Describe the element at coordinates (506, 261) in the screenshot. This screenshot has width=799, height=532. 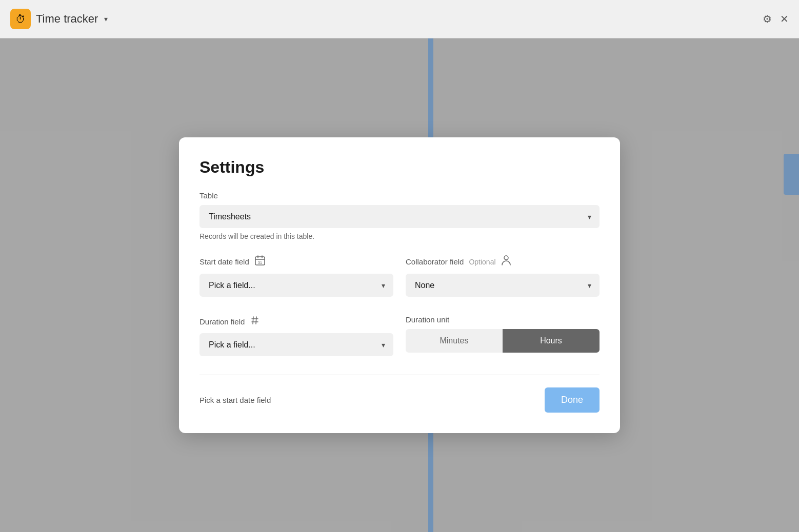
I see `person-icon` at that location.